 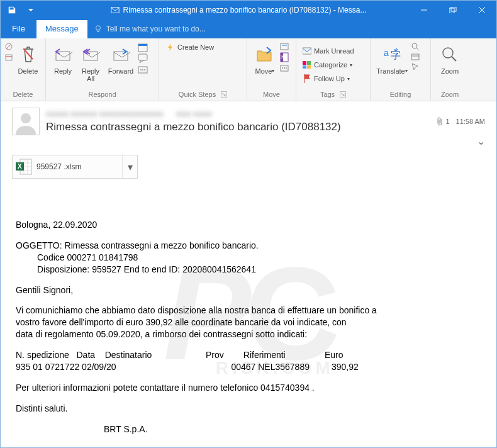 I want to click on forward-icon, so click(x=121, y=55).